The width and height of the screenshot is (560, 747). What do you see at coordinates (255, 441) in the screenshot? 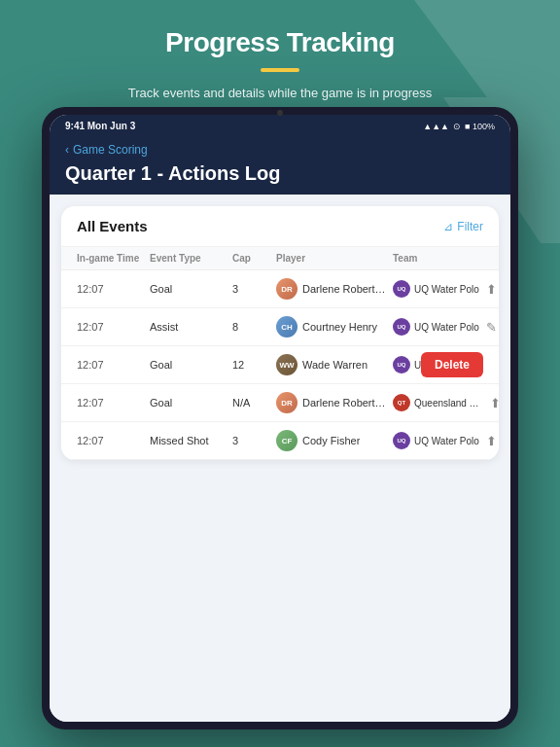
I see `row4-cap: 3` at bounding box center [255, 441].